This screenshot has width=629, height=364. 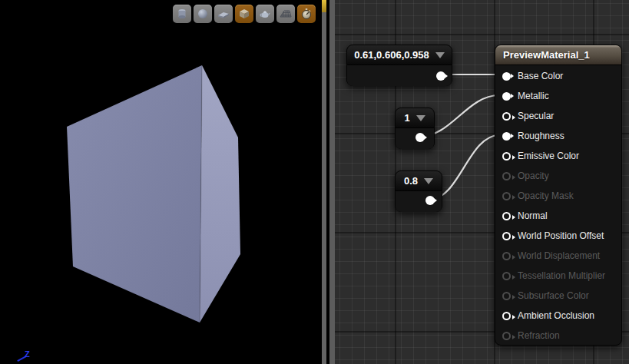 I want to click on constant1-output-pin, so click(x=420, y=137).